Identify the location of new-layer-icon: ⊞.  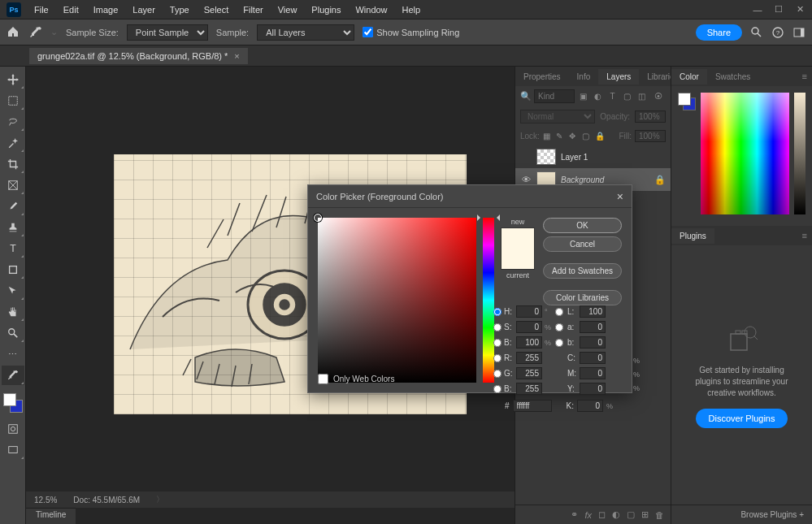
(645, 515).